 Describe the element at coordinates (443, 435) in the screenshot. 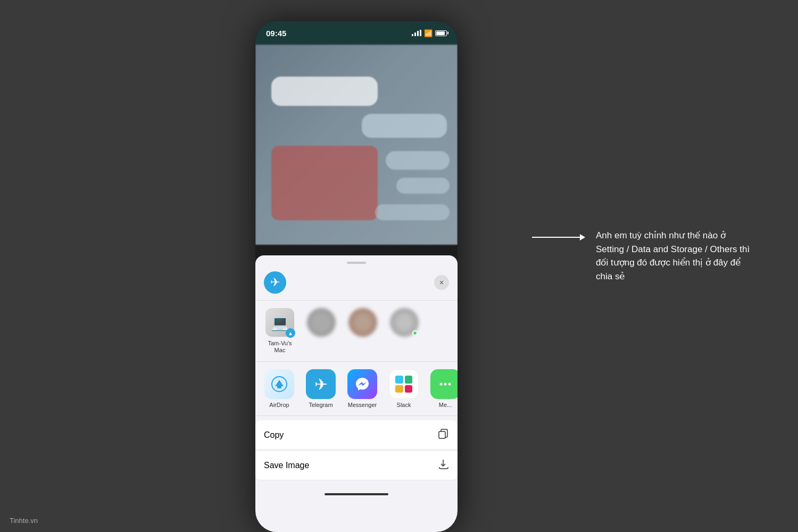

I see `copy-icon` at that location.